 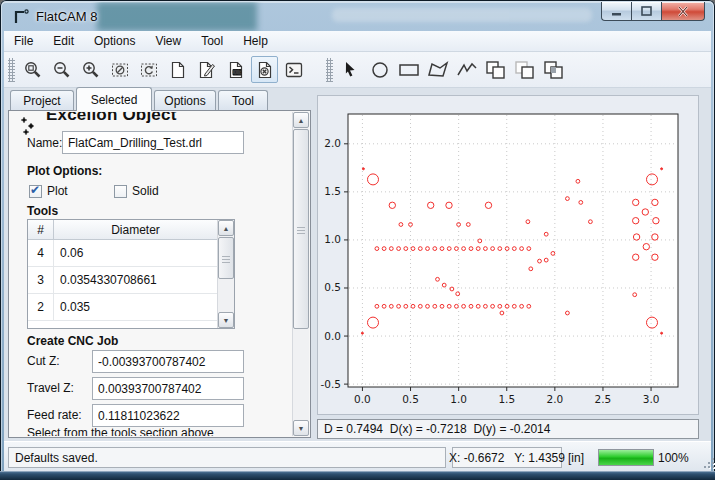 I want to click on replot-icon, so click(x=149, y=70).